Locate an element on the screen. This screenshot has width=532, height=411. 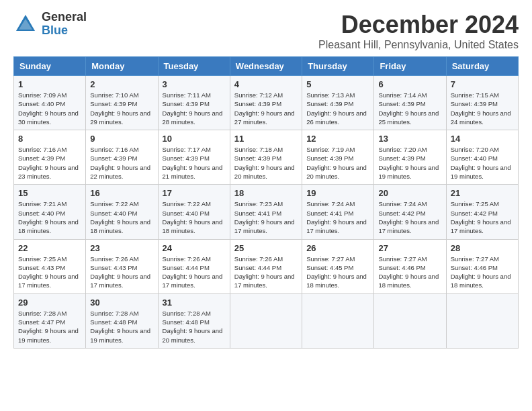
day-info: Sunrise: 7:14 AMSunset: 4:39 PMDaylight:… is located at coordinates (410, 109).